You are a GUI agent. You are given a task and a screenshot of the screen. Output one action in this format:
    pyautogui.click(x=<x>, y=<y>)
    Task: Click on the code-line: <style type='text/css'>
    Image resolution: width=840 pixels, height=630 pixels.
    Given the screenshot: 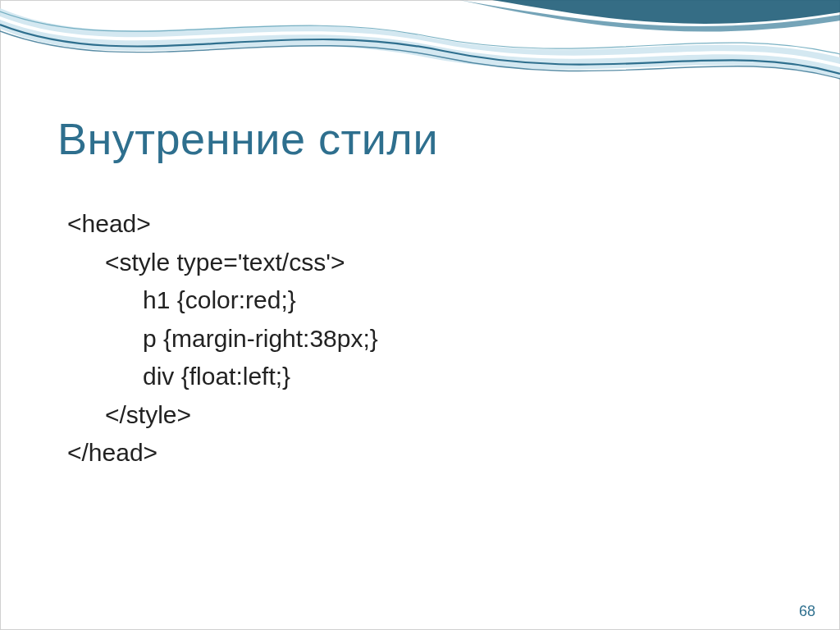 What is the action you would take?
    pyautogui.click(x=223, y=262)
    